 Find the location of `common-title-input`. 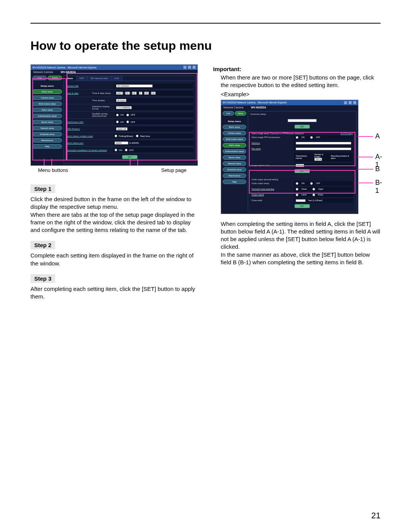

common-title-input is located at coordinates (302, 121).